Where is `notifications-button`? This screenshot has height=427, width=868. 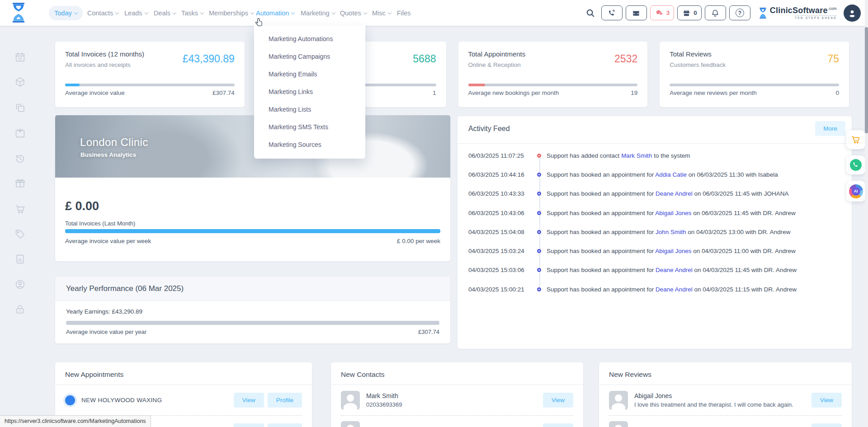 notifications-button is located at coordinates (715, 13).